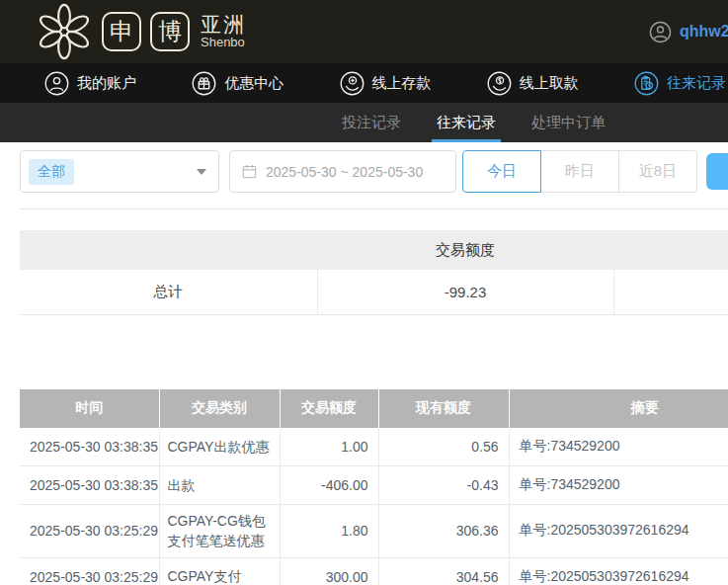  Describe the element at coordinates (618, 409) in the screenshot. I see `col-header-memo: 摘要` at that location.